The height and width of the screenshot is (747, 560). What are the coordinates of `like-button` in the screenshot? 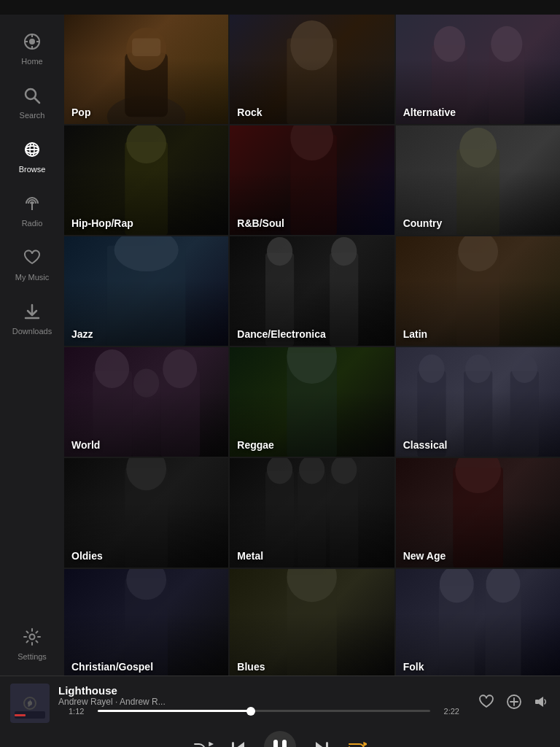 It's located at (486, 703).